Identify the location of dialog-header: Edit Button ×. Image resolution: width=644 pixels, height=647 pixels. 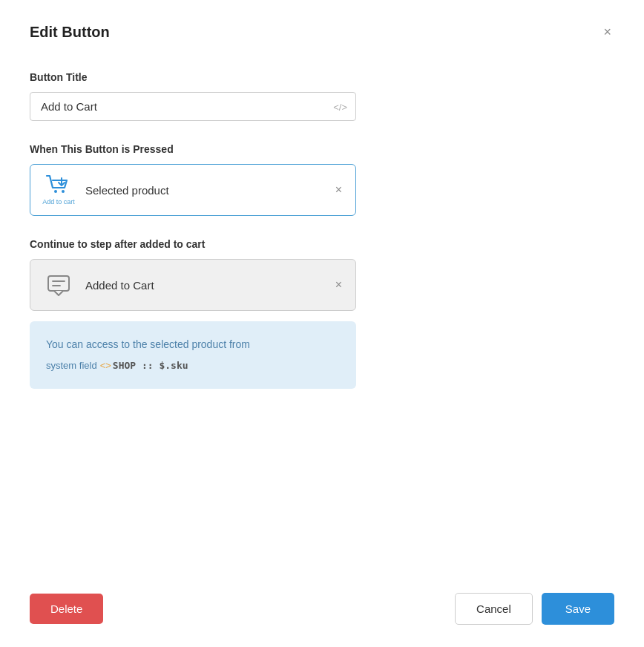
(322, 32).